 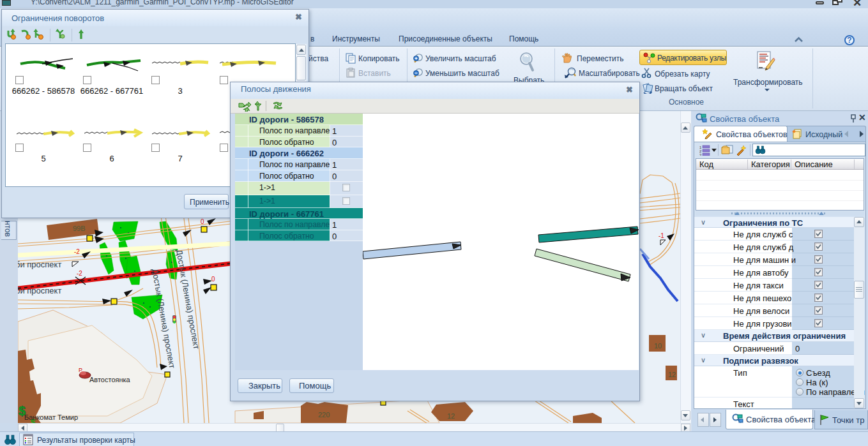 What do you see at coordinates (188, 299) in the screenshot?
I see `svg-text: Достык (Ленина) проспект` at bounding box center [188, 299].